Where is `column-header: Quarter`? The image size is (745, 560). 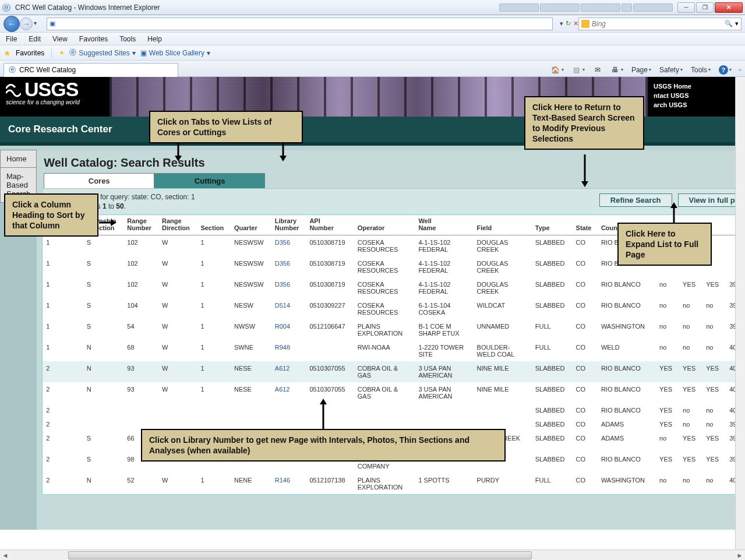
column-header: Quarter is located at coordinates (251, 225).